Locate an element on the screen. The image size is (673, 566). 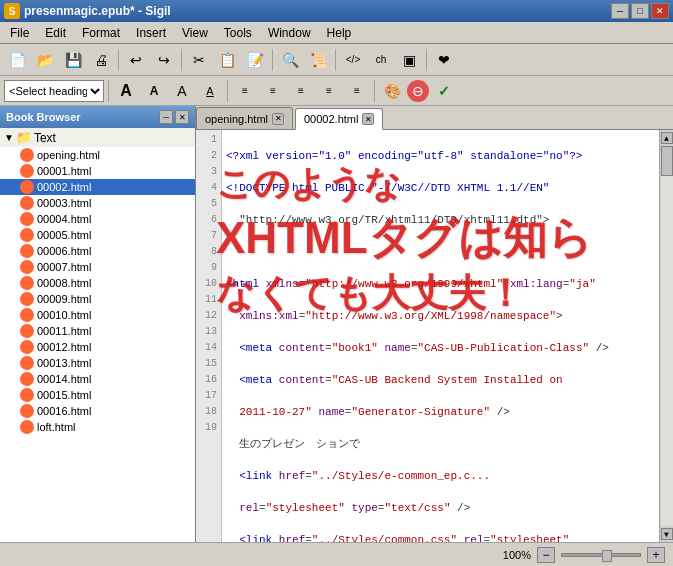
list-item: 00008.html is located at coordinates (98, 283).